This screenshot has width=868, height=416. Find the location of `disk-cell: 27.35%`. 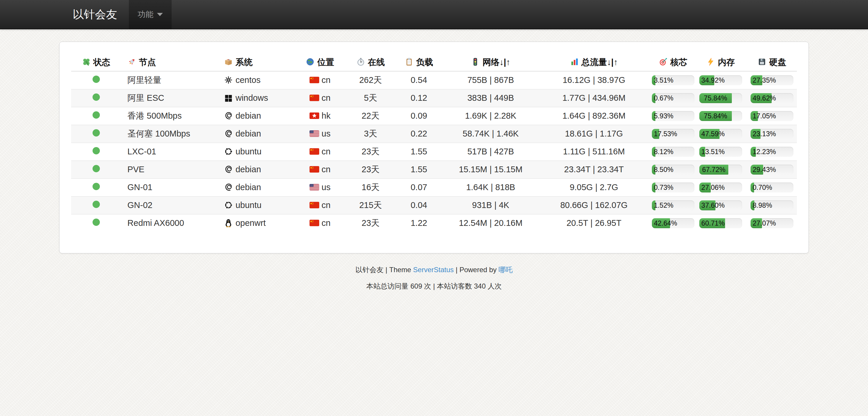

disk-cell: 27.35% is located at coordinates (772, 80).